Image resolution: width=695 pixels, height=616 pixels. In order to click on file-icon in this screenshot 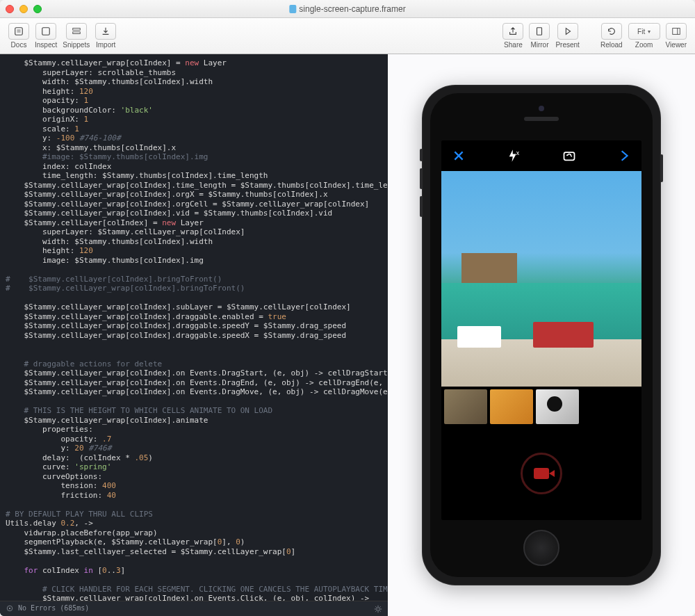, I will do `click(293, 9)`.